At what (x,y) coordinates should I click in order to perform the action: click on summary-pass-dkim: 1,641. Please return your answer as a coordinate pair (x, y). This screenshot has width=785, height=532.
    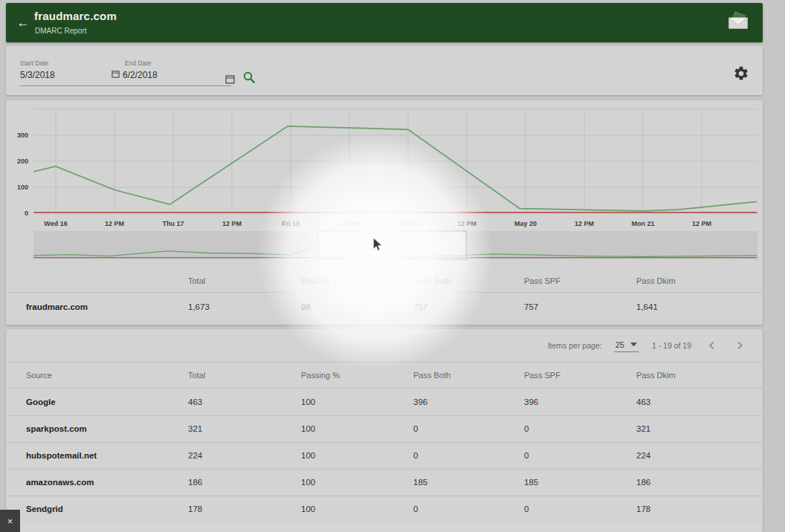
    Looking at the image, I should click on (647, 307).